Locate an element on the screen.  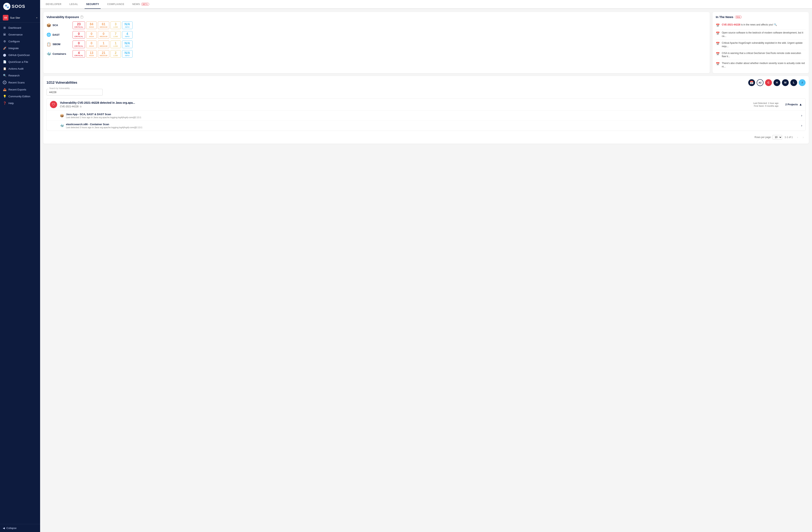
sidebar-item-governance: 🏛 Governance is located at coordinates (20, 34).